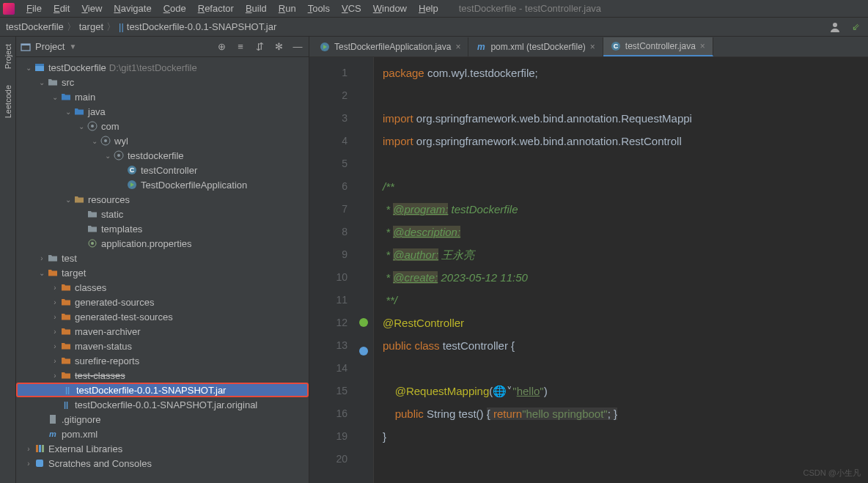 The image size is (868, 483). What do you see at coordinates (835, 27) in the screenshot?
I see `user-icon` at bounding box center [835, 27].